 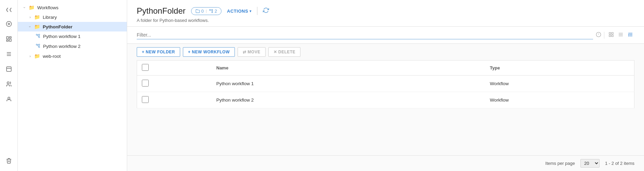 What do you see at coordinates (9, 24) in the screenshot?
I see `dashboard-nav-icon` at bounding box center [9, 24].